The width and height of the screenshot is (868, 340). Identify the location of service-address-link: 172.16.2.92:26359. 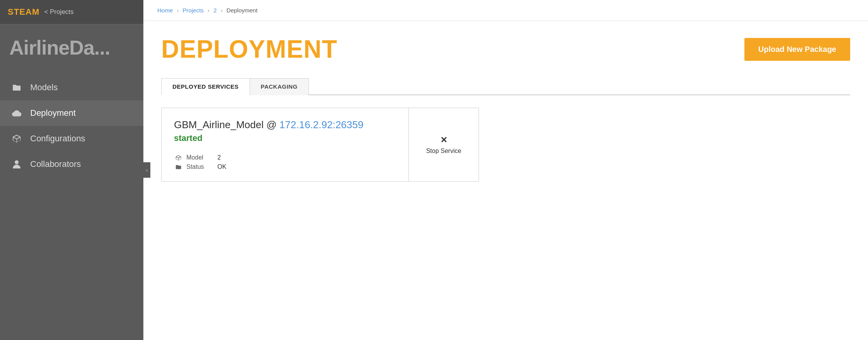
(322, 125).